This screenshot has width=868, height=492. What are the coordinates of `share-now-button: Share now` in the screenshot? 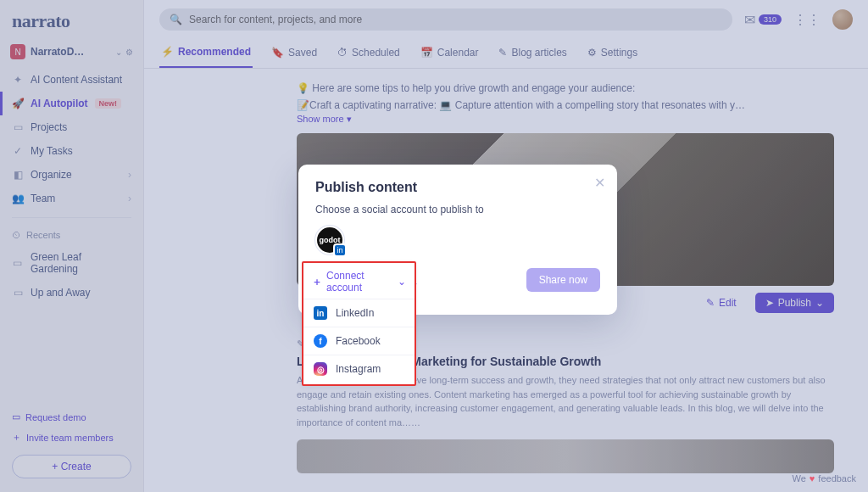 It's located at (563, 280).